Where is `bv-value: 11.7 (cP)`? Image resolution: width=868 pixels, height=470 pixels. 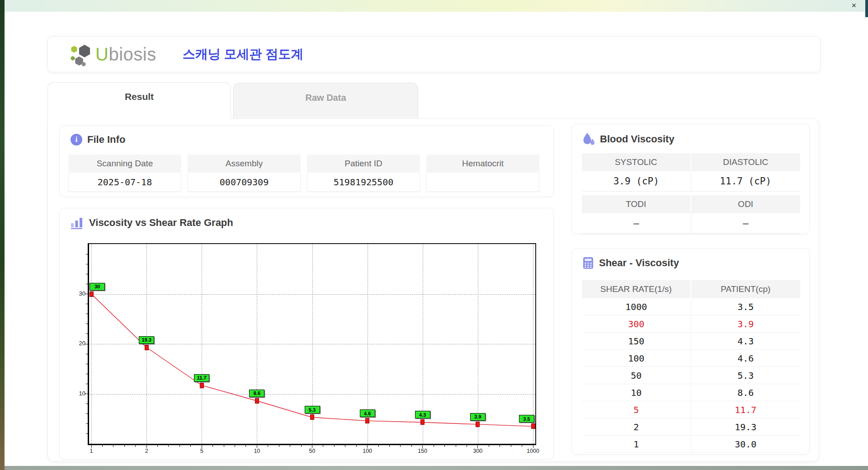 bv-value: 11.7 (cP) is located at coordinates (746, 182).